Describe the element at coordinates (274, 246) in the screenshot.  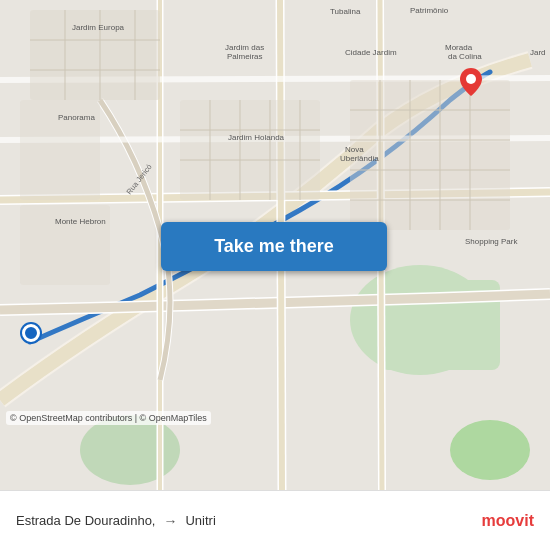
I see `take-me-there-label: Take me there` at that location.